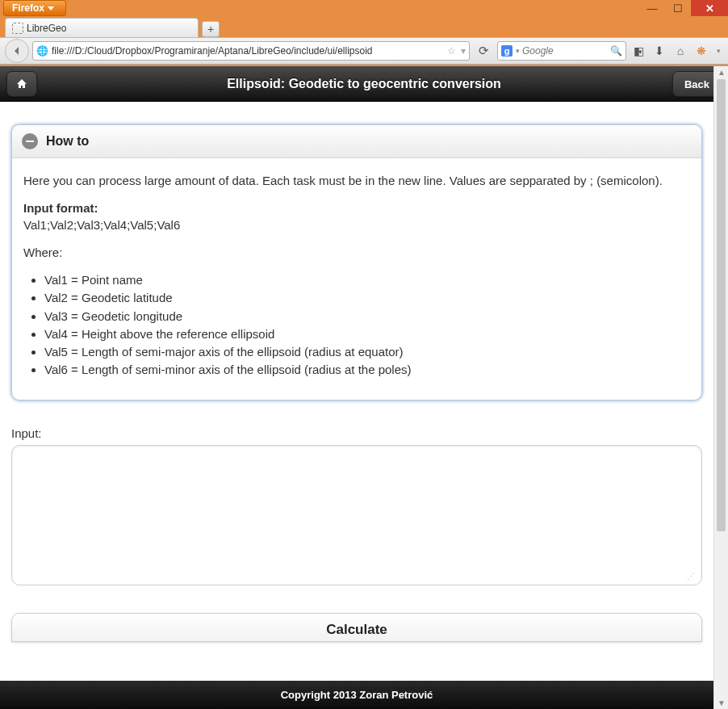  What do you see at coordinates (364, 33) in the screenshot?
I see `window-chrome: Firefox — ☐ ✕ LibreGeo + 🌐 ☆ ▾ ⟳` at bounding box center [364, 33].